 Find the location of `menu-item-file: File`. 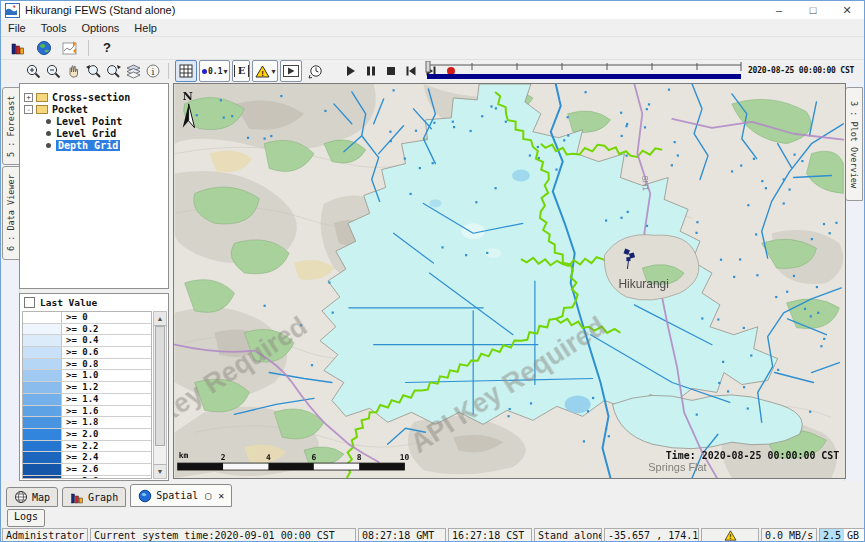

menu-item-file: File is located at coordinates (17, 28).